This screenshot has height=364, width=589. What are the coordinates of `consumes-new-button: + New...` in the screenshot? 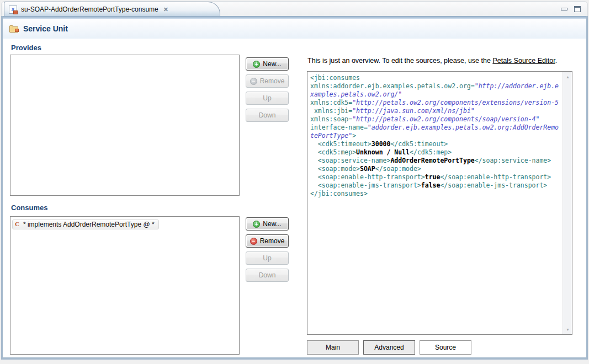 It's located at (267, 224).